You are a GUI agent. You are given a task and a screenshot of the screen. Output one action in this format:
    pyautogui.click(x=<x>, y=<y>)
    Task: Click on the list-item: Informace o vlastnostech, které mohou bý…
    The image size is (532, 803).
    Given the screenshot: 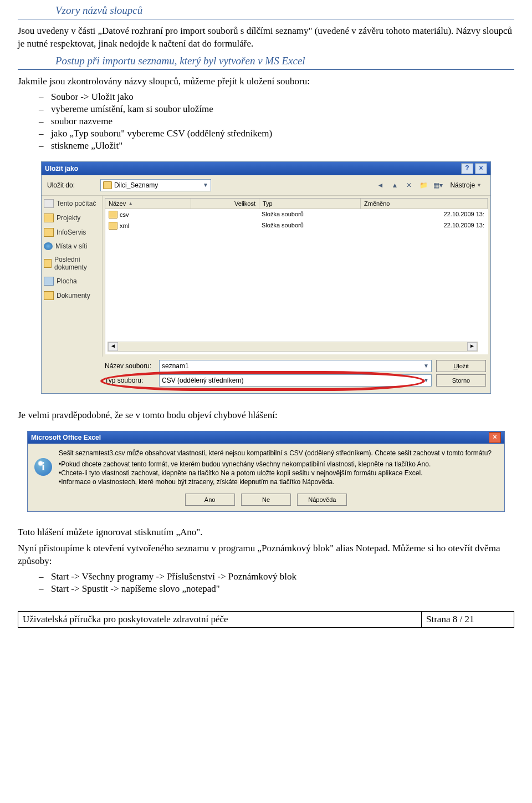 What is the action you would take?
    pyautogui.click(x=275, y=482)
    